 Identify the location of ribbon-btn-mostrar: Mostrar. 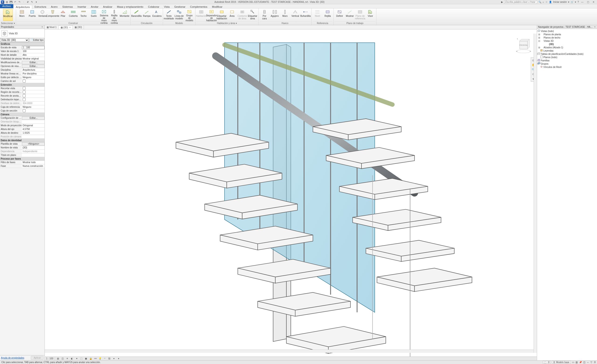
(350, 15).